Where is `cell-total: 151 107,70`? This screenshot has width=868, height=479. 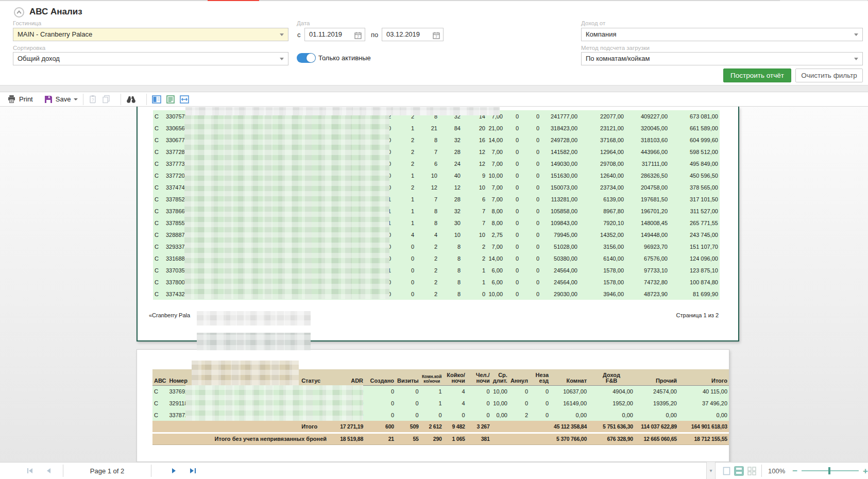
cell-total: 151 107,70 is located at coordinates (694, 246).